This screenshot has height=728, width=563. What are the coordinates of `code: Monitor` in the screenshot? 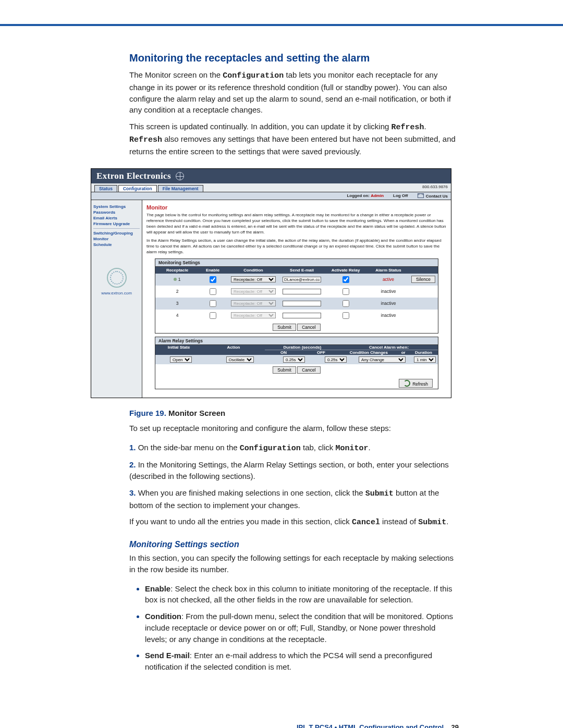 It's located at (352, 448).